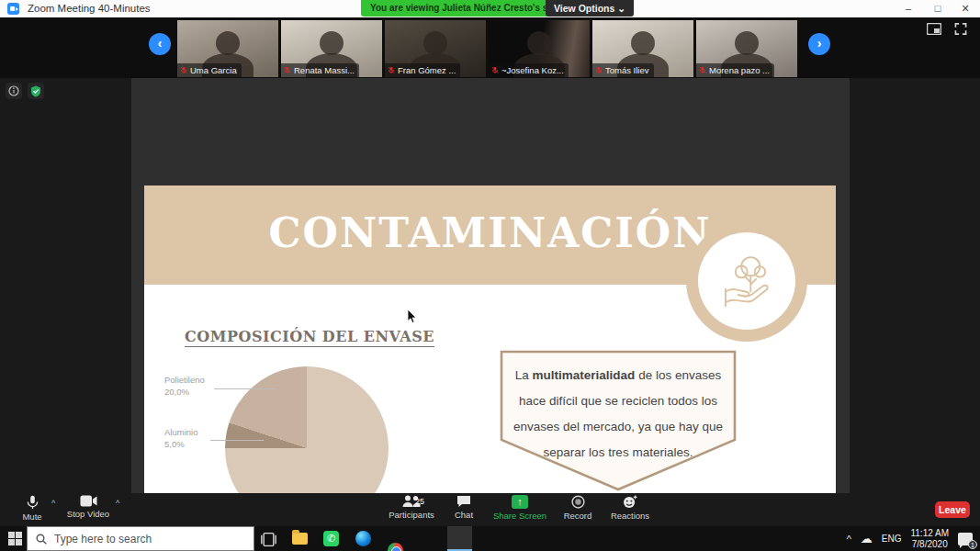 The height and width of the screenshot is (551, 980). Describe the element at coordinates (268, 540) in the screenshot. I see `task-view-icon` at that location.